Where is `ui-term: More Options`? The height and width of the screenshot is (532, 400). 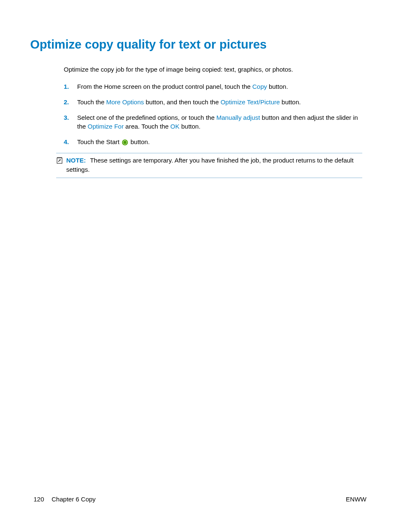 ui-term: More Options is located at coordinates (125, 102).